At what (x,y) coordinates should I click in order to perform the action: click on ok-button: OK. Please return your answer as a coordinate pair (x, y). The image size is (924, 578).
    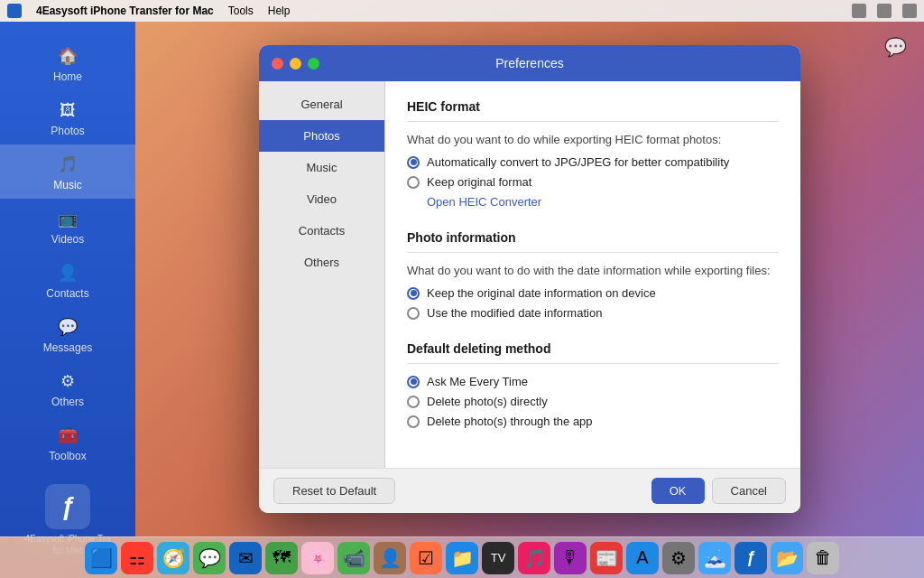
    Looking at the image, I should click on (679, 491).